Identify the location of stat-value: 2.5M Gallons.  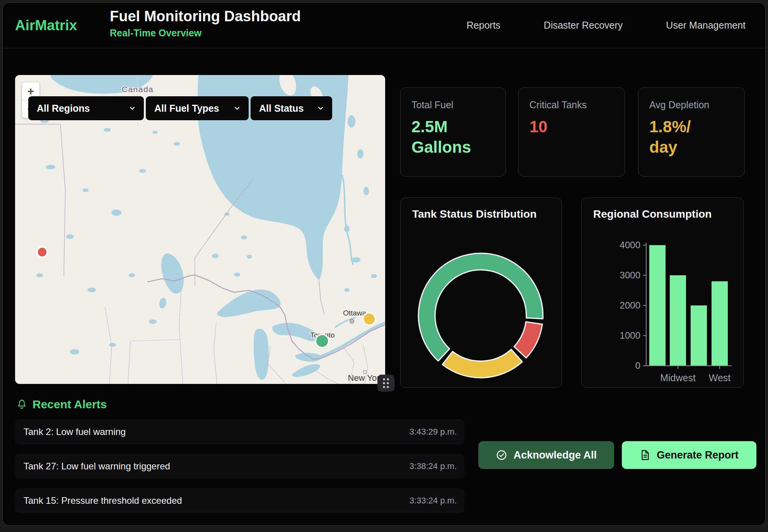
(453, 137).